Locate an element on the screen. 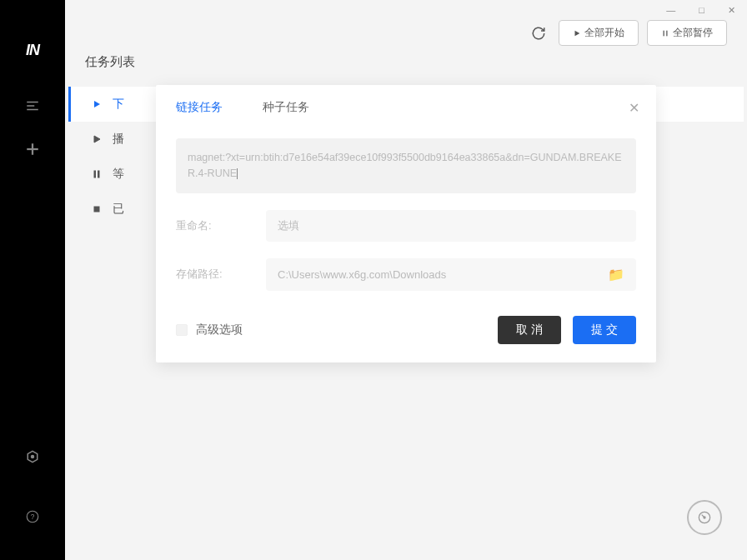 The width and height of the screenshot is (747, 560). path-input: C:\Users\www.x6g.com\Downloads 📁 is located at coordinates (451, 275).